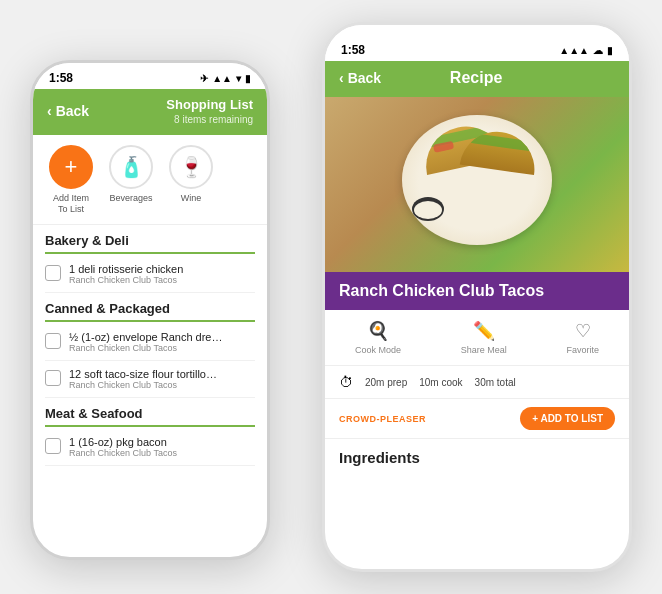  Describe the element at coordinates (150, 180) in the screenshot. I see `category-scroll: + Add ItemTo List 🧴 Beverages 🍷 Wine` at that location.